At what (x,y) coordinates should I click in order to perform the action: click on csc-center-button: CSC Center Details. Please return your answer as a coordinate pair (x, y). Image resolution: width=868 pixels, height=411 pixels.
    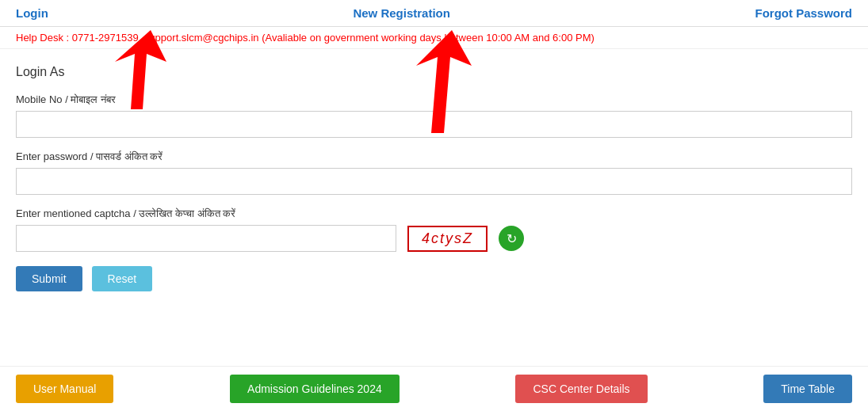
    Looking at the image, I should click on (581, 389).